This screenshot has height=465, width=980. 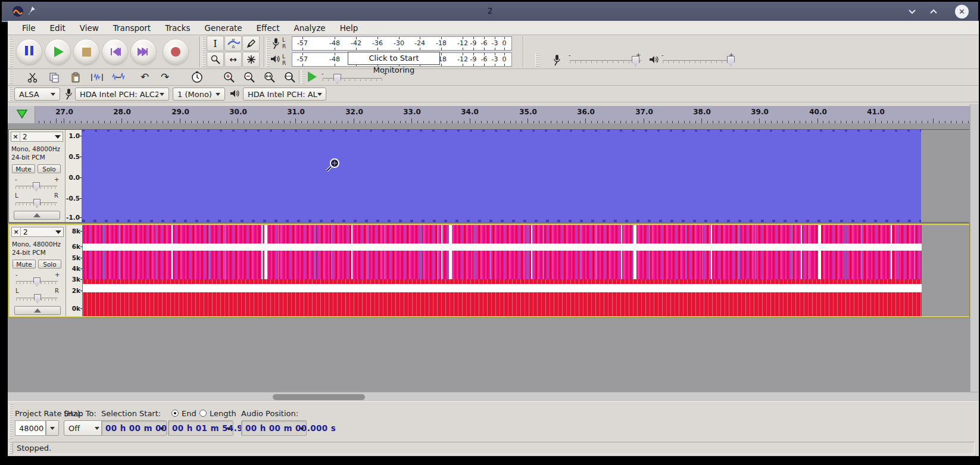 I want to click on playback-volume-slider, so click(x=698, y=61).